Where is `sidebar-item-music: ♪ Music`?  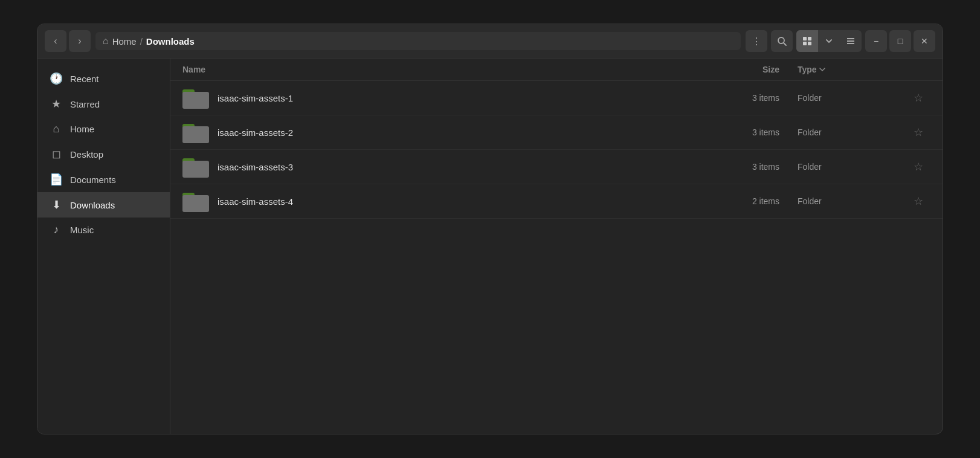
sidebar-item-music: ♪ Music is located at coordinates (104, 230).